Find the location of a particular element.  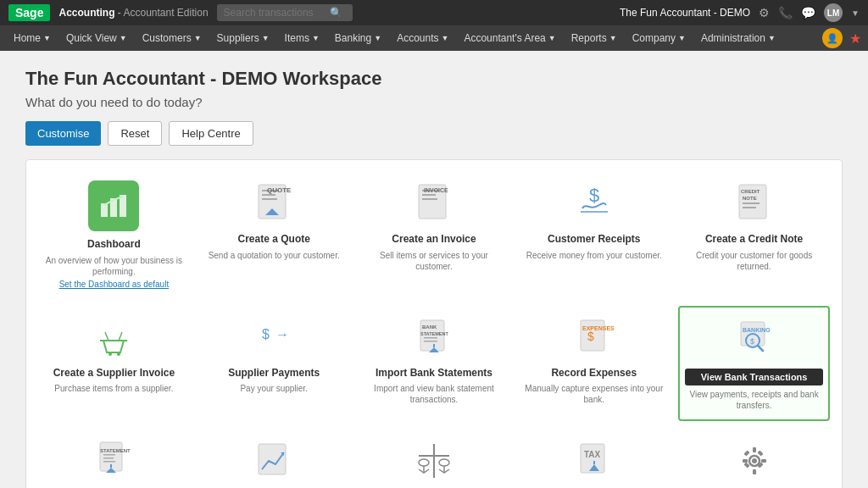

svg-text: BANKING is located at coordinates (756, 330).